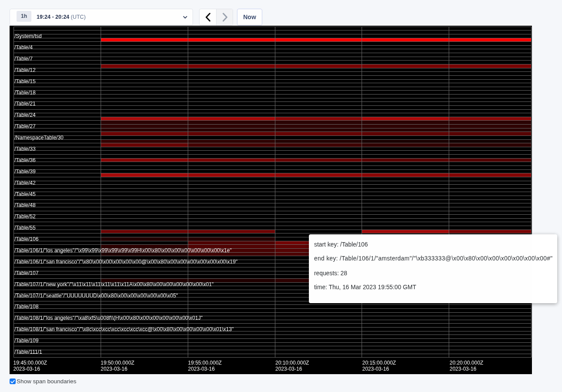 Image resolution: width=562 pixels, height=392 pixels. I want to click on svg-text:/Table/108/1/"san francisco"/": /Table/108/1/"san francisco"/"\x8c\xcc\x…, so click(124, 329).